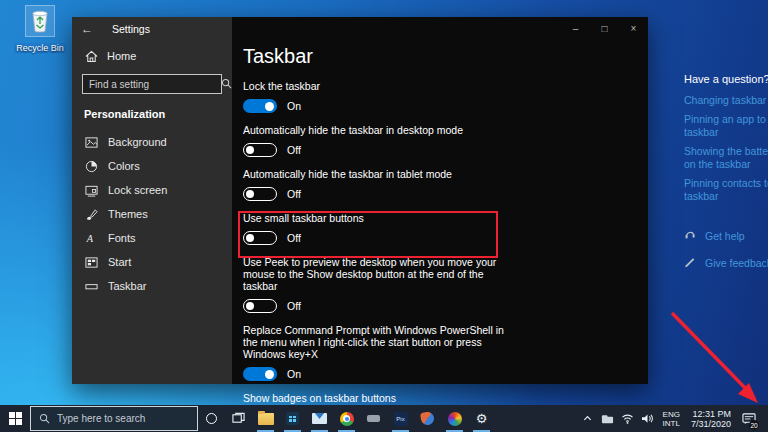 The height and width of the screenshot is (432, 768). I want to click on taskbar-app-file-explorer, so click(266, 418).